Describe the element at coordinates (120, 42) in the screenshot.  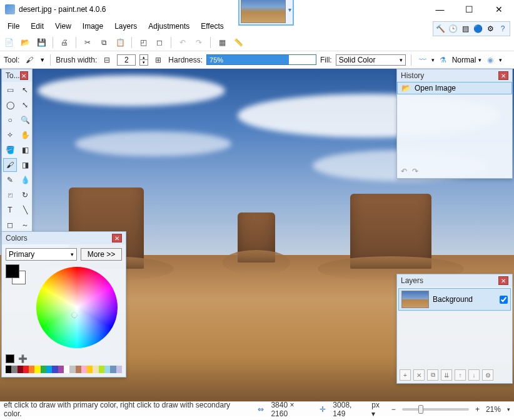
I see `paste-icon: 📋` at that location.